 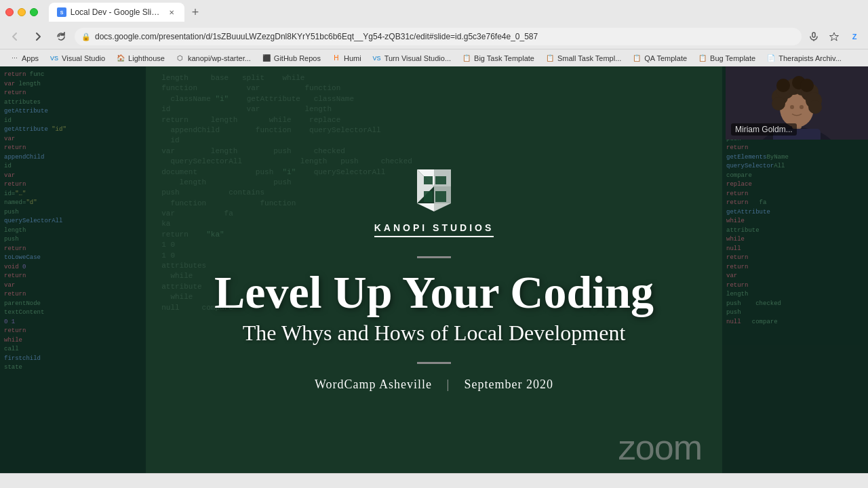 I want to click on bookmark-therapists: 📄 Therapists Archiv..., so click(x=804, y=58).